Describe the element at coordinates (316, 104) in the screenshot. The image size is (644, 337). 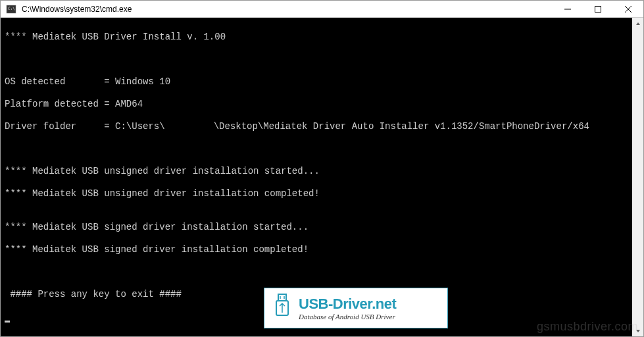
I see `output-line: Platform detected = AMD64` at that location.